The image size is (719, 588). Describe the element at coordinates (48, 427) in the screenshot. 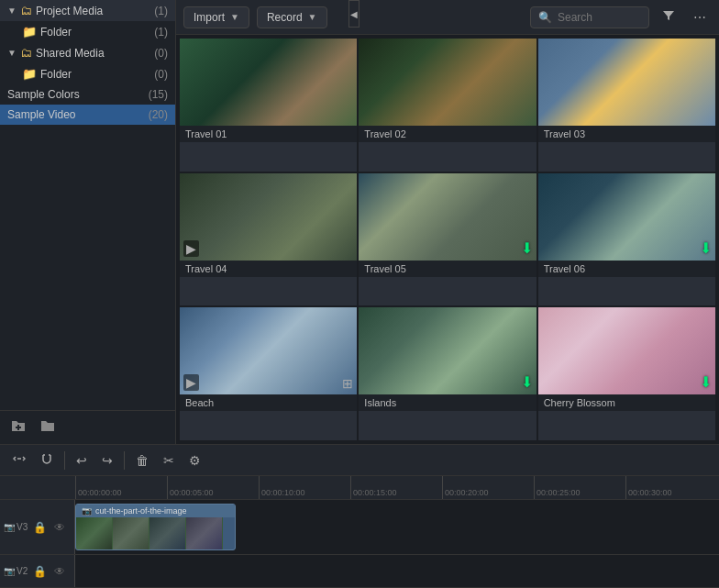

I see `add-folder-button` at that location.